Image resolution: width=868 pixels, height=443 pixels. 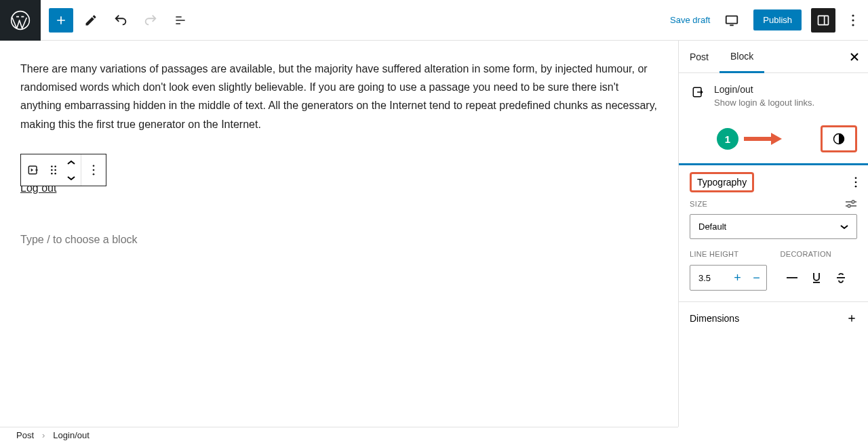 What do you see at coordinates (690, 20) in the screenshot?
I see `save-draft-link: Save draft` at bounding box center [690, 20].